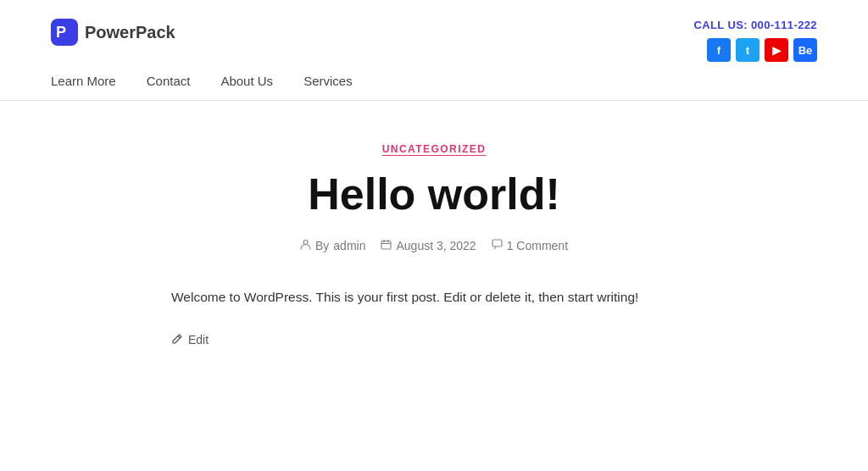 This screenshot has height=471, width=868. Describe the element at coordinates (776, 50) in the screenshot. I see `youtube-icon: ▶` at that location.